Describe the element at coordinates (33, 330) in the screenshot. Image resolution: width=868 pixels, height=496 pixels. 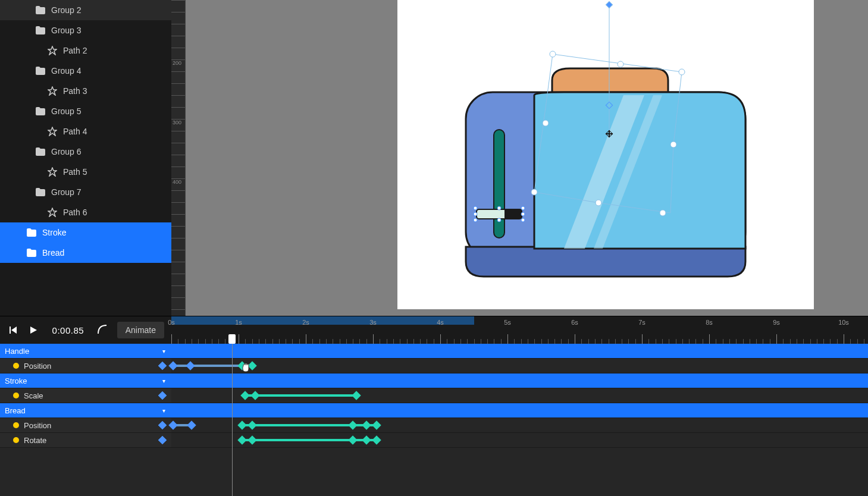
I see `play-button` at that location.